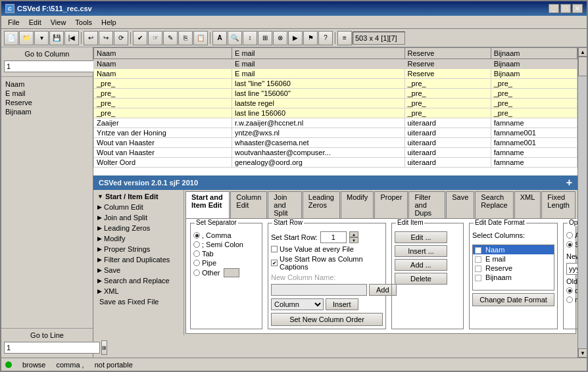 The height and width of the screenshot is (372, 588). I want to click on sidebar-item-search: ▶ Search and Replace, so click(138, 281).